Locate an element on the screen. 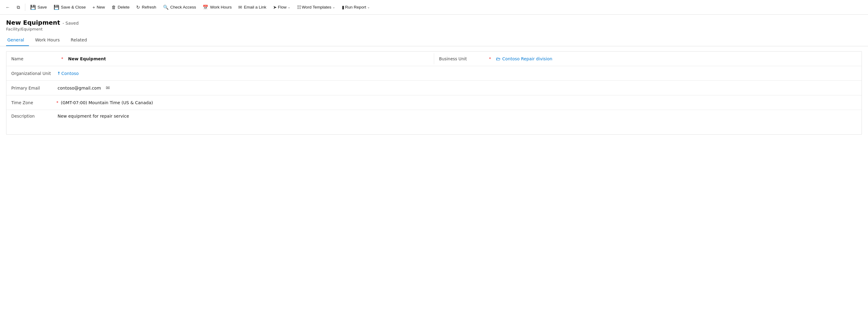  run-report-icon: ▮ is located at coordinates (343, 7).